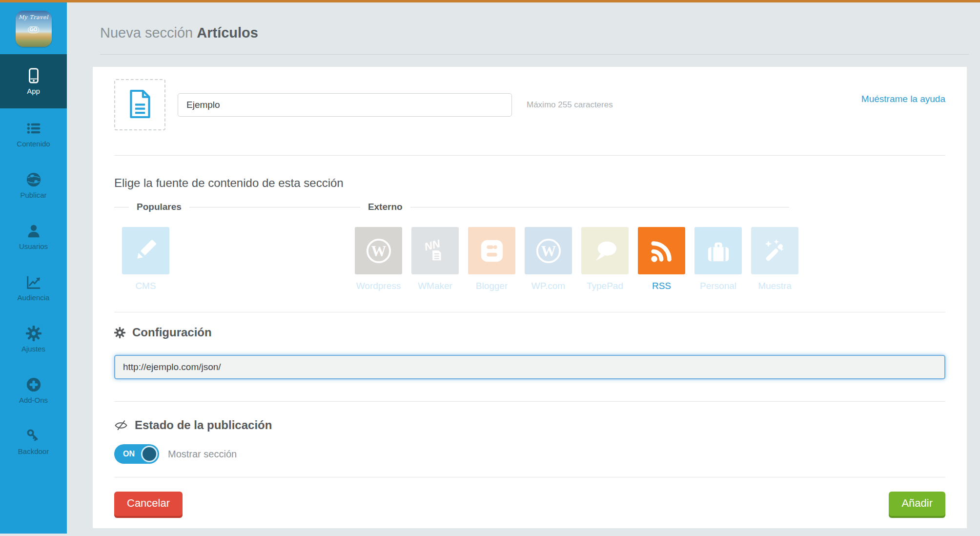  What do you see at coordinates (121, 426) in the screenshot?
I see `eye-slash-icon` at bounding box center [121, 426].